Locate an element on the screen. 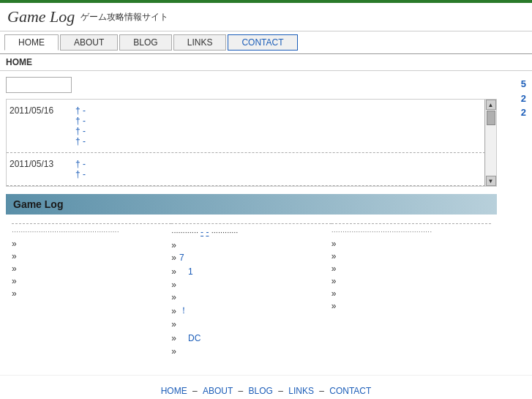  site-logo: Game Log is located at coordinates (41, 17).